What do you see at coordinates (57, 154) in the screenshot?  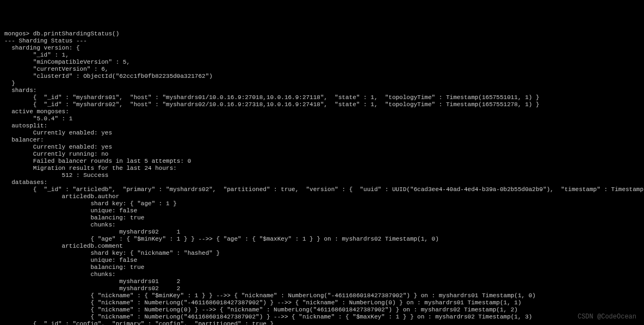 I see `output-line: Currently running: no` at bounding box center [57, 154].